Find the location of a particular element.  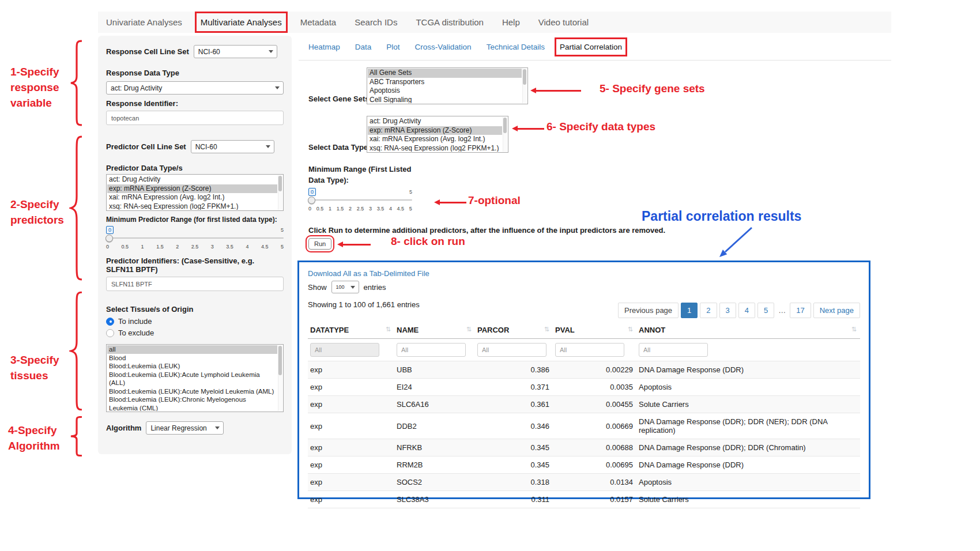

column-header-name: ⇅NAME is located at coordinates (435, 330).